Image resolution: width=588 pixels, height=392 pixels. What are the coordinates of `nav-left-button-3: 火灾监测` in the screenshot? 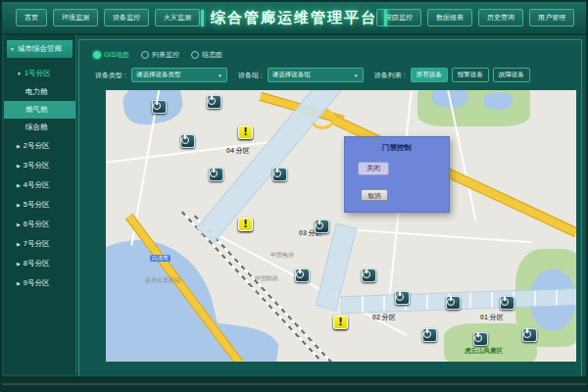 It's located at (177, 18).